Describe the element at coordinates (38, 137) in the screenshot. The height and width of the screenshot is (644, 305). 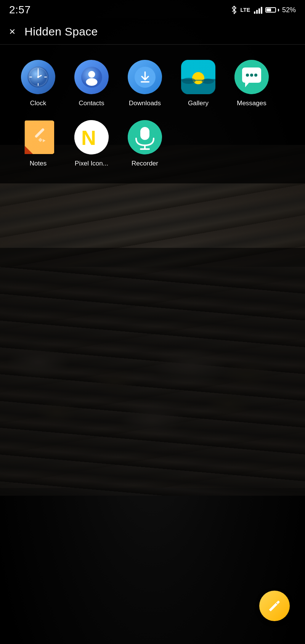
I see `notes-svg` at that location.